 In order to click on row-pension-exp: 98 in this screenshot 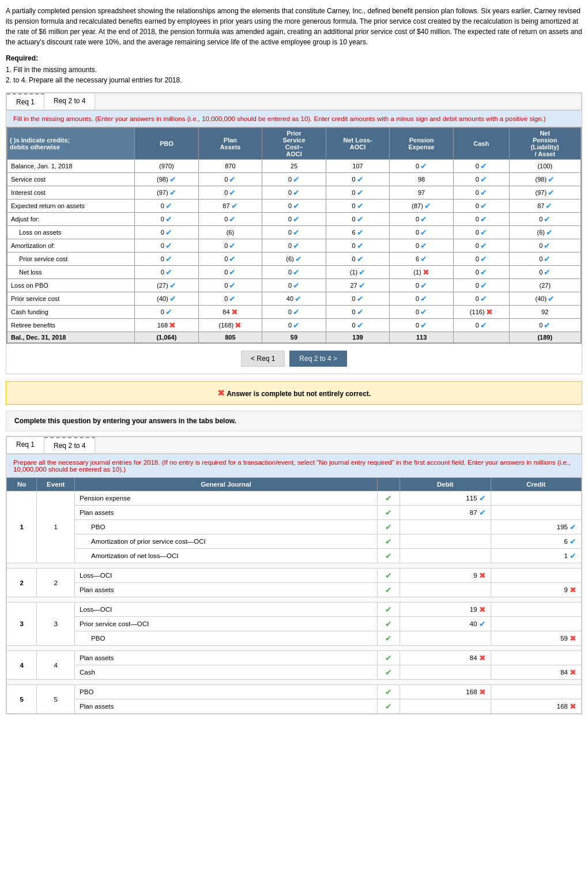, I will do `click(422, 180)`.